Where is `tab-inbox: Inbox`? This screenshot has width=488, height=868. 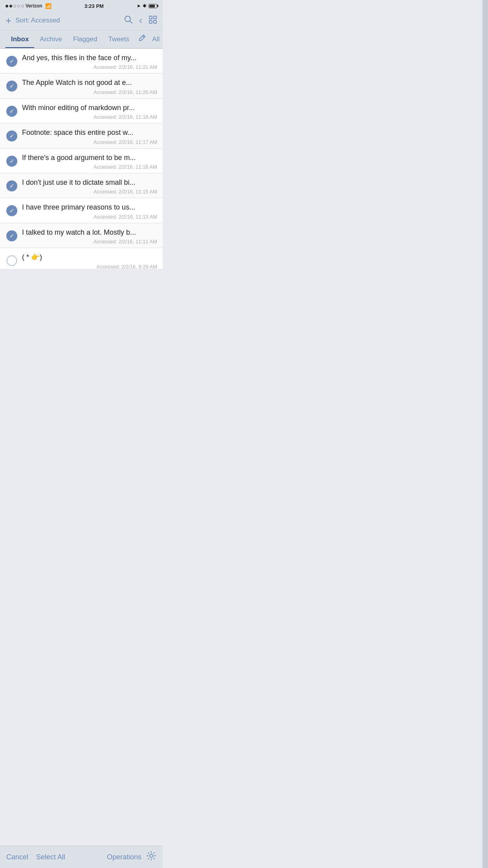
tab-inbox: Inbox is located at coordinates (20, 39).